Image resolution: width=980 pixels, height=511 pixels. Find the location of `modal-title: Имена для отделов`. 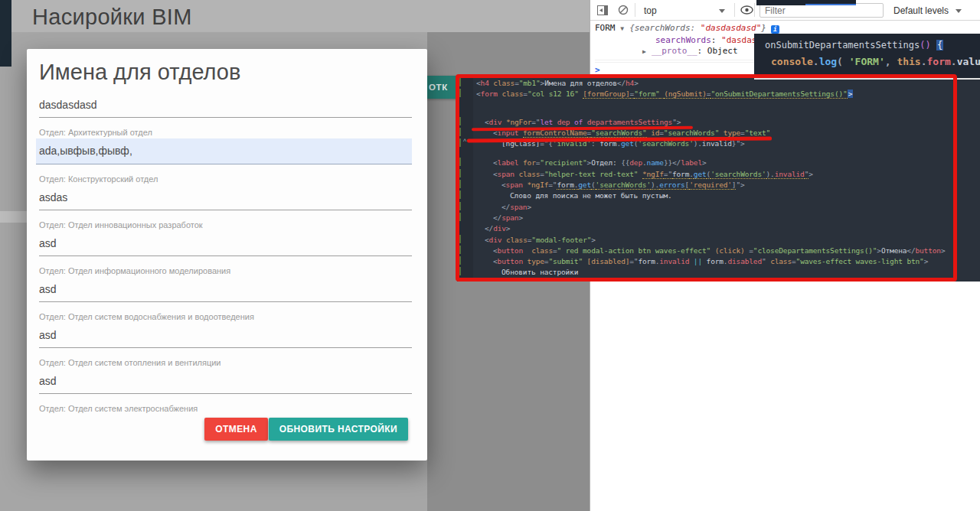

modal-title: Имена для отделов is located at coordinates (225, 72).